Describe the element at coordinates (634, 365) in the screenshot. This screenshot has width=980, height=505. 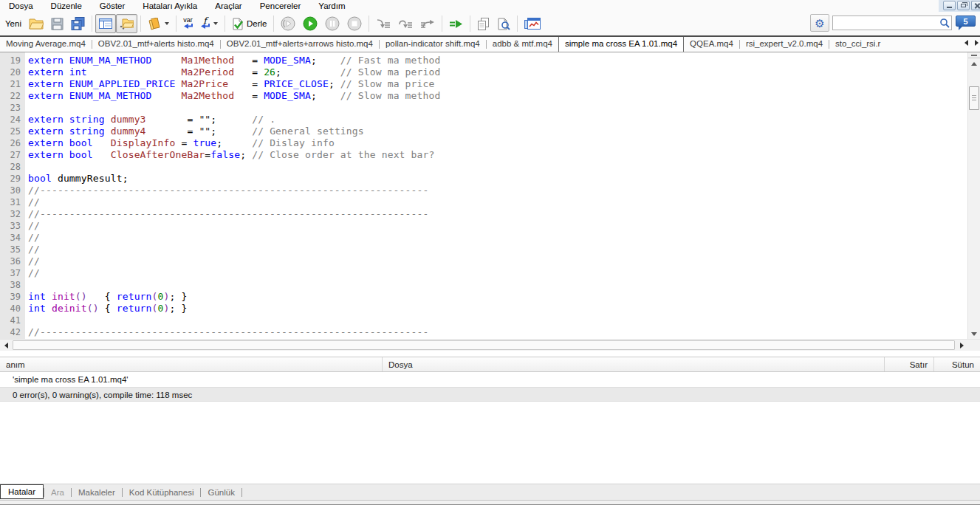
I see `column-header: Dosya` at that location.